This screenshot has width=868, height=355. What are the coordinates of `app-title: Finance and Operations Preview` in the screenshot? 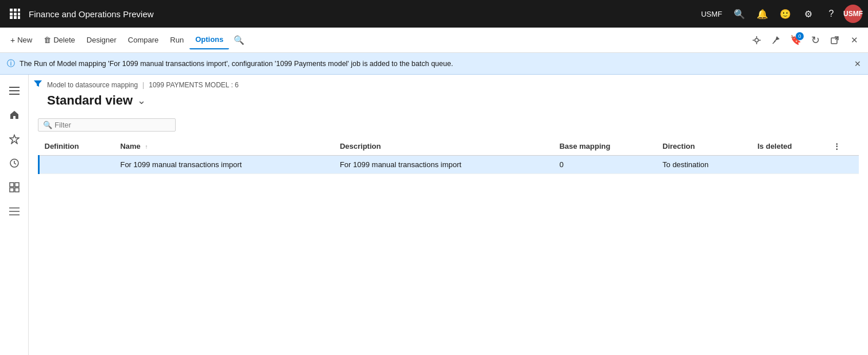 It's located at (365, 14).